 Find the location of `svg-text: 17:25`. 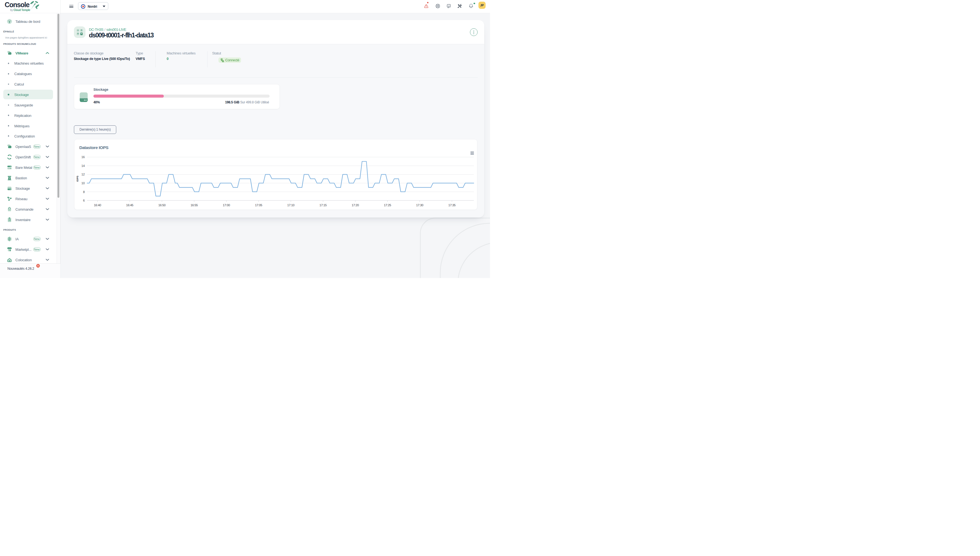

svg-text: 17:25 is located at coordinates (388, 205).